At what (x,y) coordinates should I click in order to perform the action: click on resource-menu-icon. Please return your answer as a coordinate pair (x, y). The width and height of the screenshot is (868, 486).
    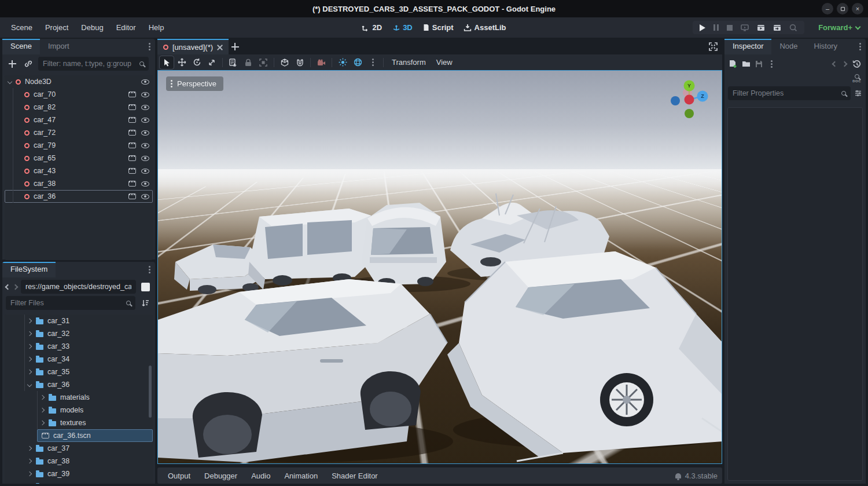
    Looking at the image, I should click on (771, 64).